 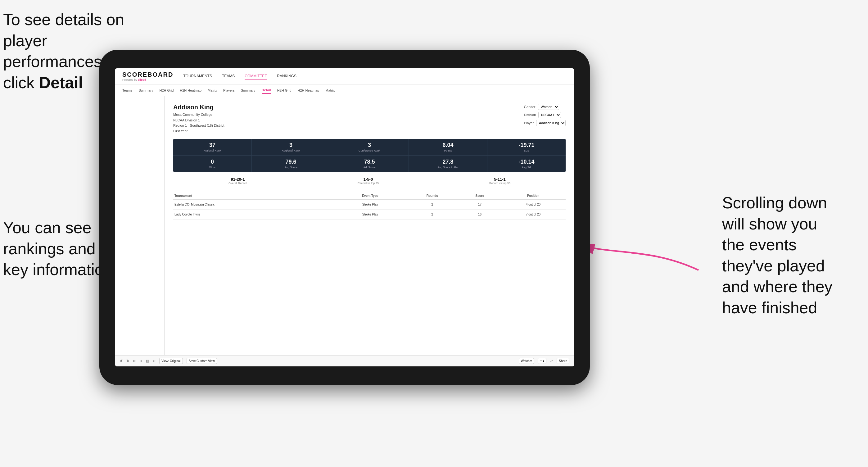 I want to click on share-button: Share, so click(x=563, y=361).